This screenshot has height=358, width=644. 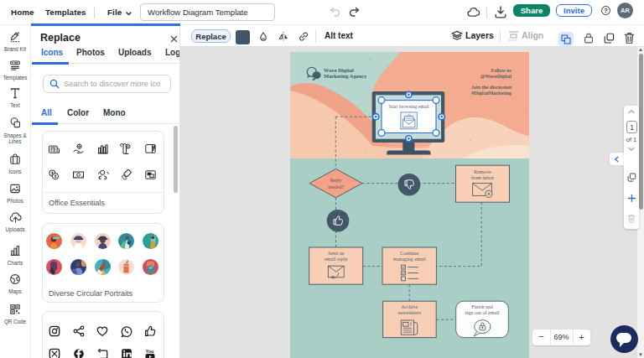 I want to click on svg-text: email reply, so click(x=335, y=259).